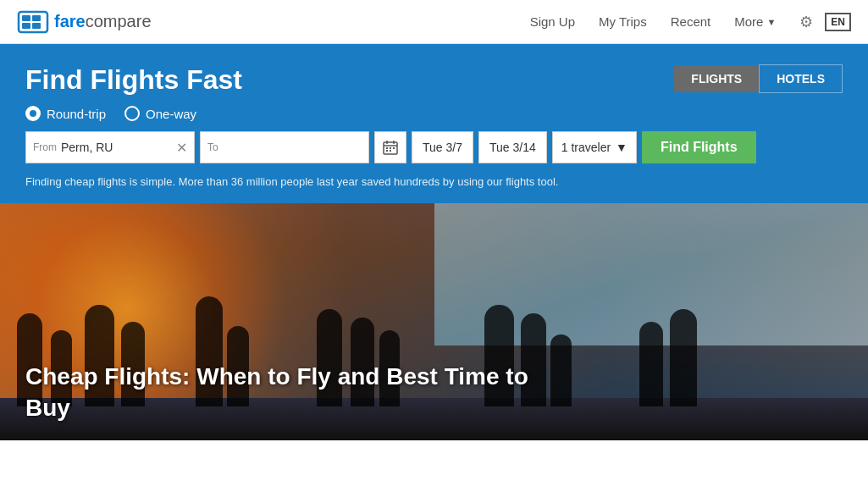 This screenshot has height=503, width=868. I want to click on round-trip-option: Round-trip, so click(66, 113).